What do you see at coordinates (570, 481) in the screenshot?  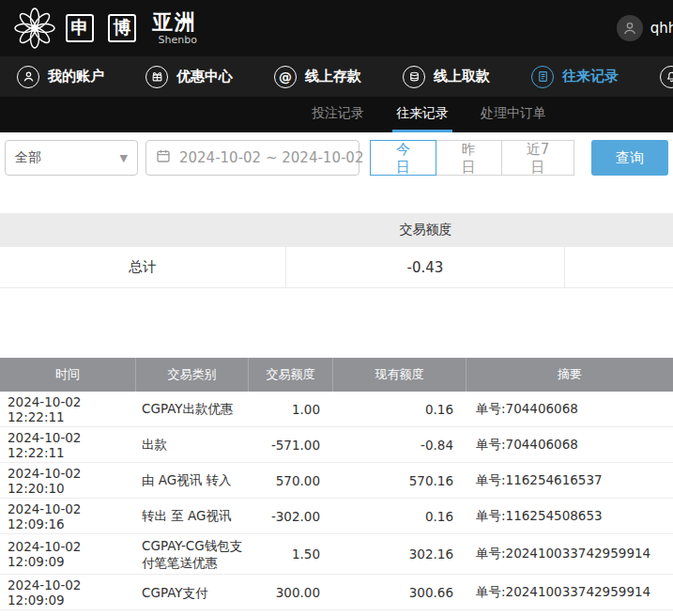 I see `cell-note: 单号:116254616537` at bounding box center [570, 481].